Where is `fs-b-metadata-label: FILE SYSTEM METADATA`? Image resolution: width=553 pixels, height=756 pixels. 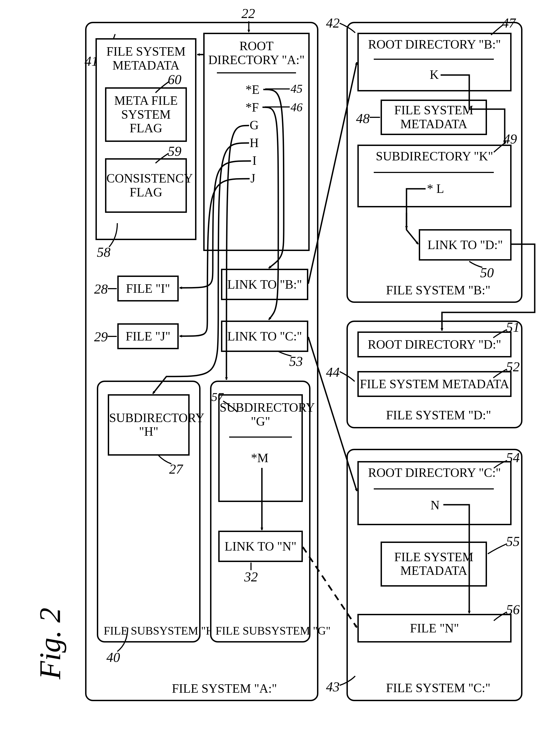
fs-b-metadata-label: FILE SYSTEM METADATA is located at coordinates (434, 117).